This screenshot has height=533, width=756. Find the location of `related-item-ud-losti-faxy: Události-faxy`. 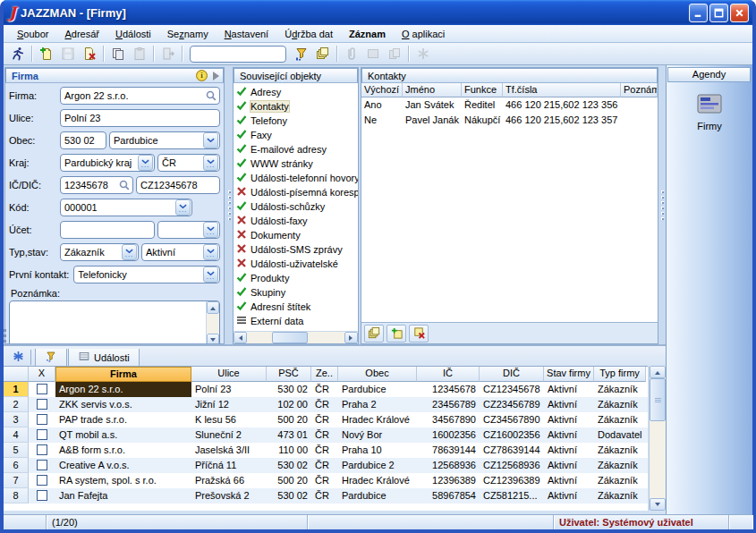

related-item-ud-losti-faxy: Události-faxy is located at coordinates (295, 221).